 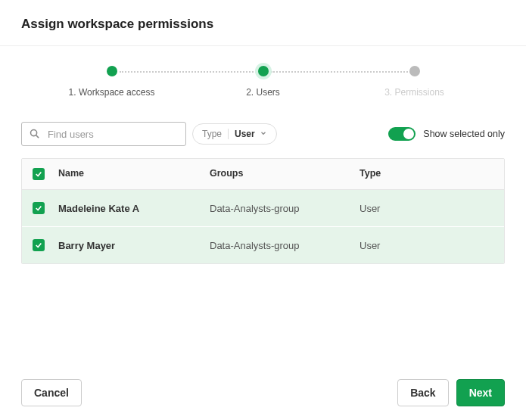 What do you see at coordinates (415, 71) in the screenshot?
I see `stepper-dot-inactive-icon` at bounding box center [415, 71].